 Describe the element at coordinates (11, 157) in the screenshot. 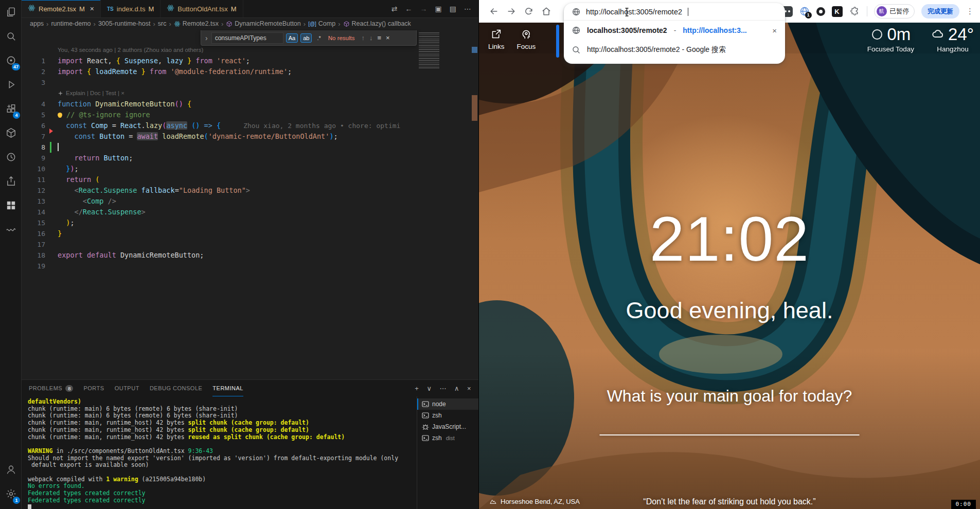

I see `history-icon` at that location.